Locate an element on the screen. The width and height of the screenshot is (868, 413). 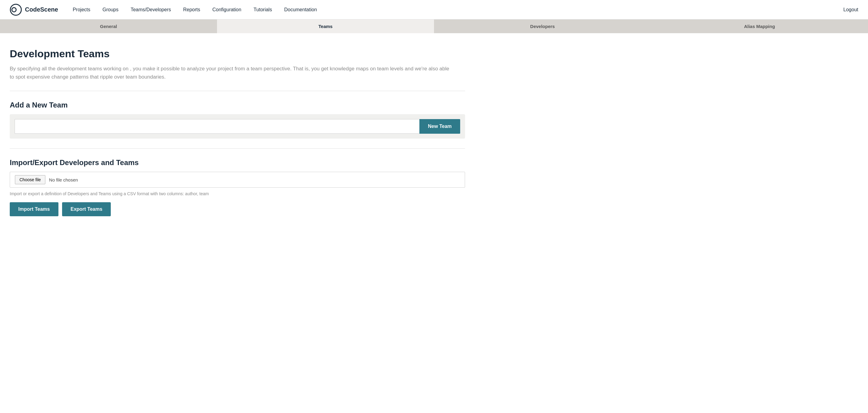
tab-general: General is located at coordinates (108, 26).